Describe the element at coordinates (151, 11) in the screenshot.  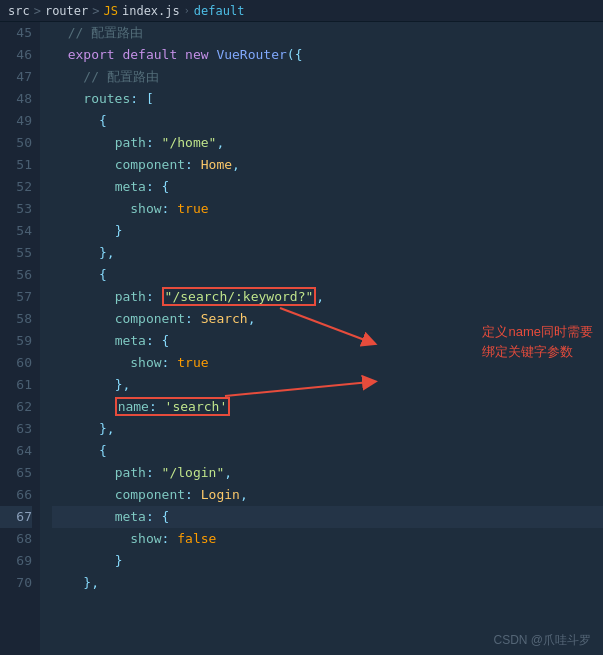
I see `breadcrumb-file: index.js` at that location.